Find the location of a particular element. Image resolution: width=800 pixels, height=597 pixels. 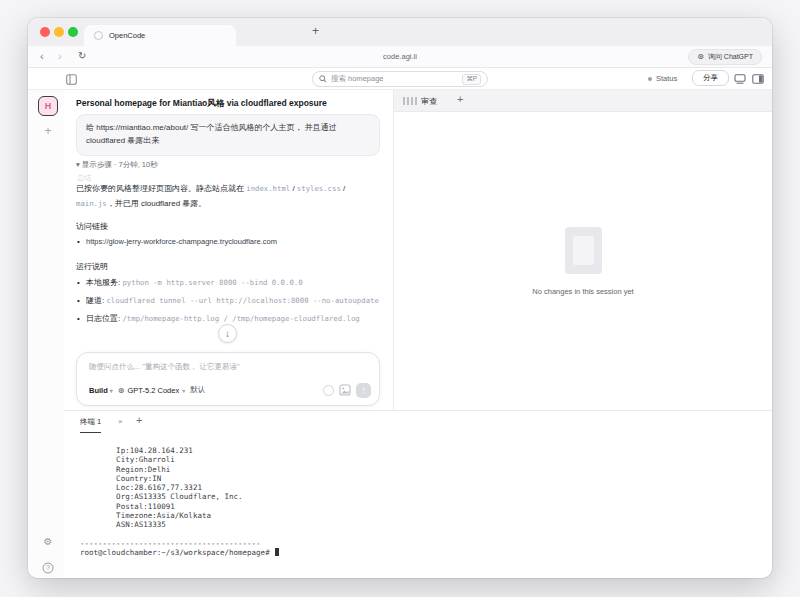

browser-toolbar: ‹ › ↻ code.agi.li ⊛ 询问 ChatGPT is located at coordinates (400, 57).